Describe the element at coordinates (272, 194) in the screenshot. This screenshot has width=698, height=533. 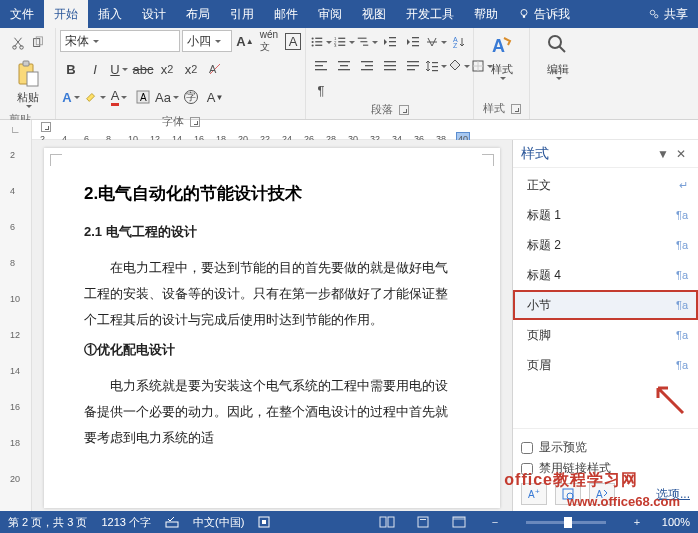
I see `heading-2: 2.电气自动化的节能设计技术` at that location.